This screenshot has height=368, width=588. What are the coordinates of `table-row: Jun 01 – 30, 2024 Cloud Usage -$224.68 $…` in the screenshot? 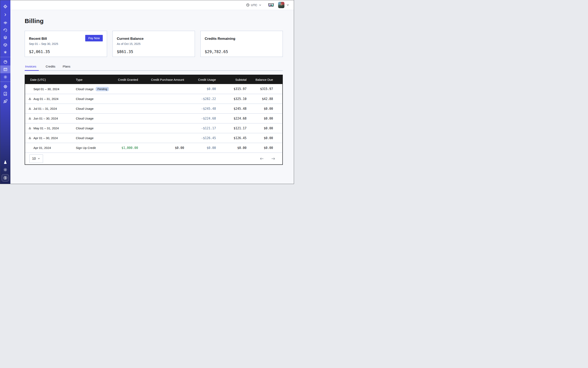 It's located at (154, 118).